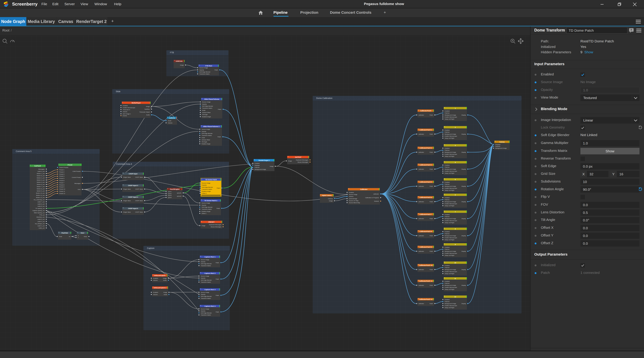 The height and width of the screenshot is (358, 644). What do you see at coordinates (133, 197) in the screenshot?
I see `svg-text: CHOP Input 4` at bounding box center [133, 197].